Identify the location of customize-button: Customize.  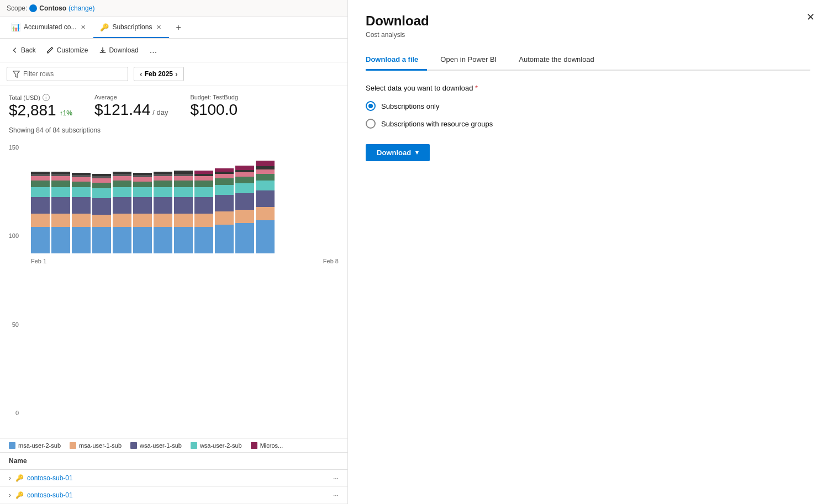
(67, 50).